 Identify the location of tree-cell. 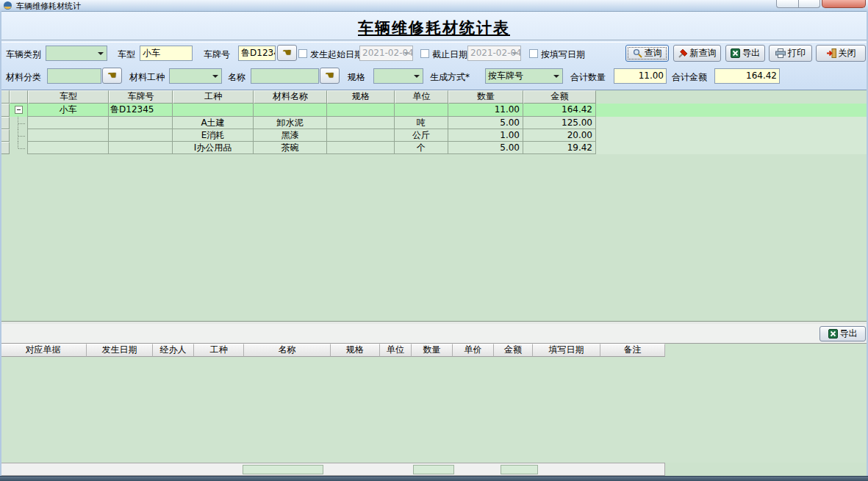
(19, 135).